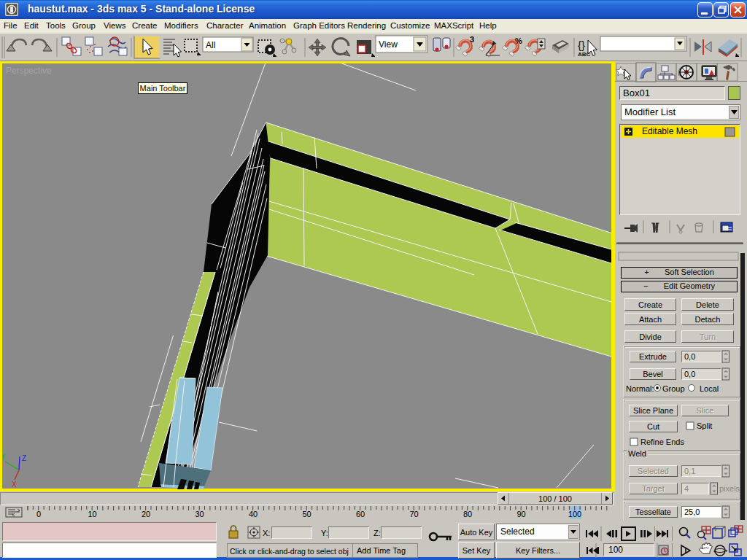 The height and width of the screenshot is (560, 747). I want to click on svg-text: 80, so click(468, 514).